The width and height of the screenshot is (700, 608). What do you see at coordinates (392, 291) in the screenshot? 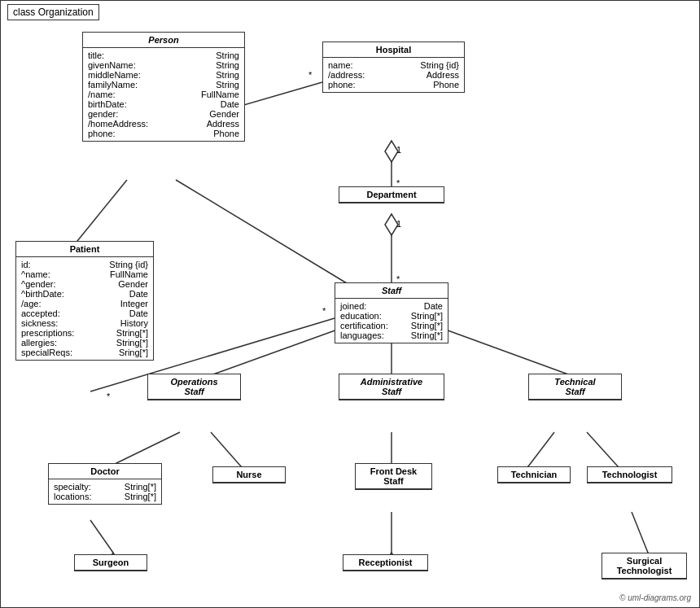
I see `staff-header: Staff` at bounding box center [392, 291].